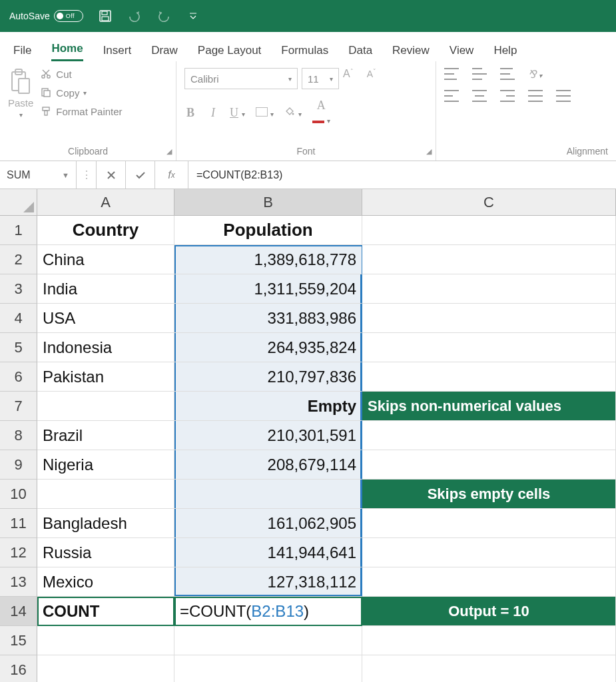 The image size is (616, 682). I want to click on select-all-button, so click(19, 202).